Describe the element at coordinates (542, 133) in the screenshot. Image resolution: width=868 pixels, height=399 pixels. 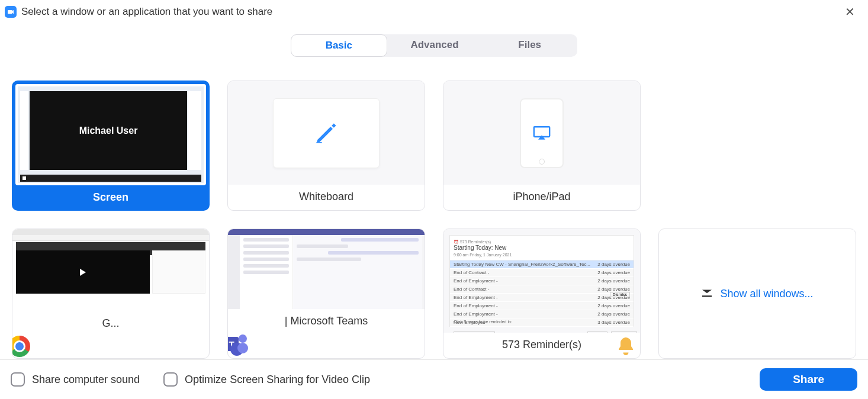
I see `iphone-preview` at that location.